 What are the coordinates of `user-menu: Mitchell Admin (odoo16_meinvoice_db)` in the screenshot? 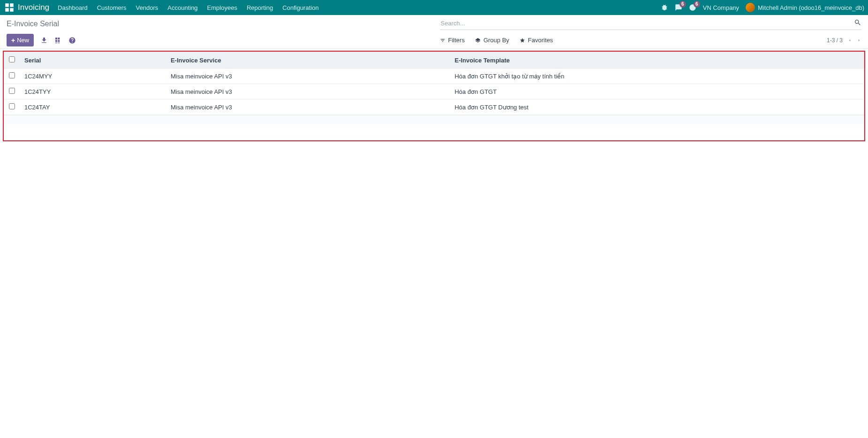 It's located at (805, 8).